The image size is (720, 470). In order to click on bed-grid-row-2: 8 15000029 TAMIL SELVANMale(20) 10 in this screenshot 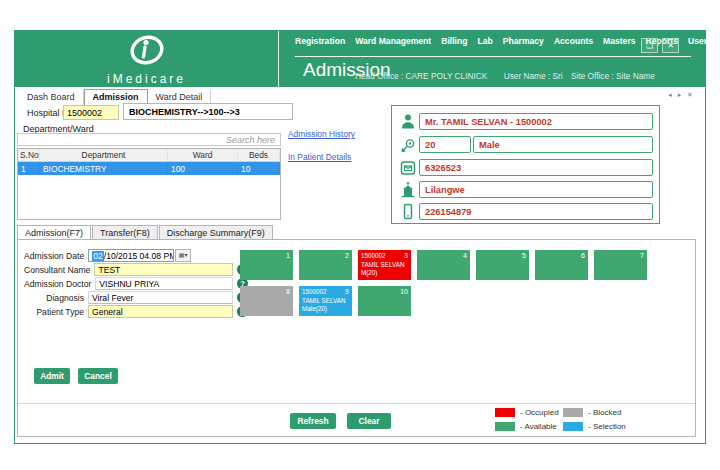, I will do `click(326, 301)`.